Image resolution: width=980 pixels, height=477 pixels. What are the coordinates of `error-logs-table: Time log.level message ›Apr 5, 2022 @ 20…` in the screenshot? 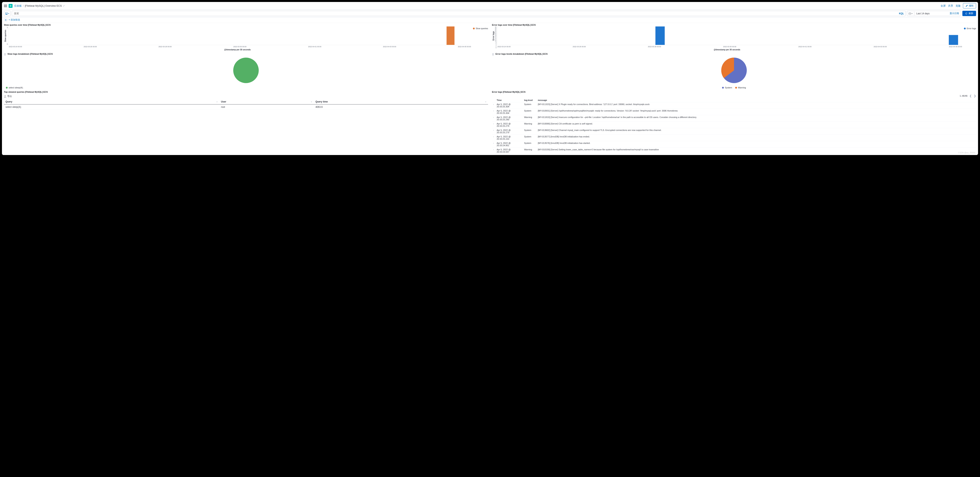 It's located at (734, 126).